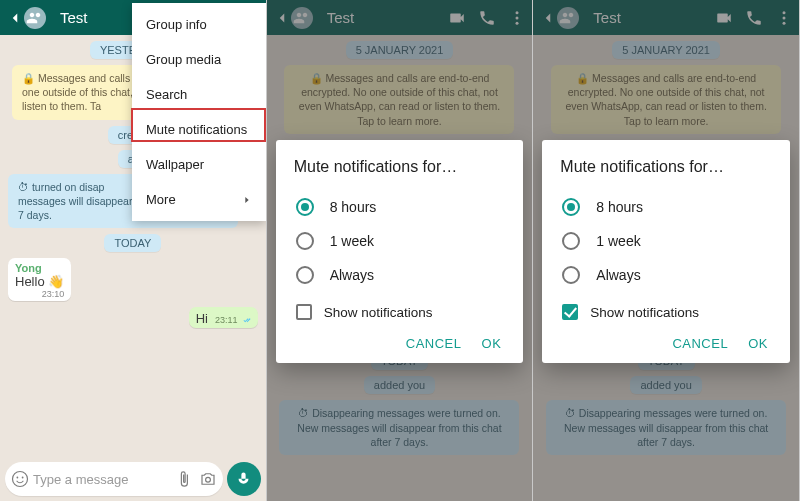  What do you see at coordinates (246, 321) in the screenshot?
I see `read-receipt-icon` at bounding box center [246, 321].